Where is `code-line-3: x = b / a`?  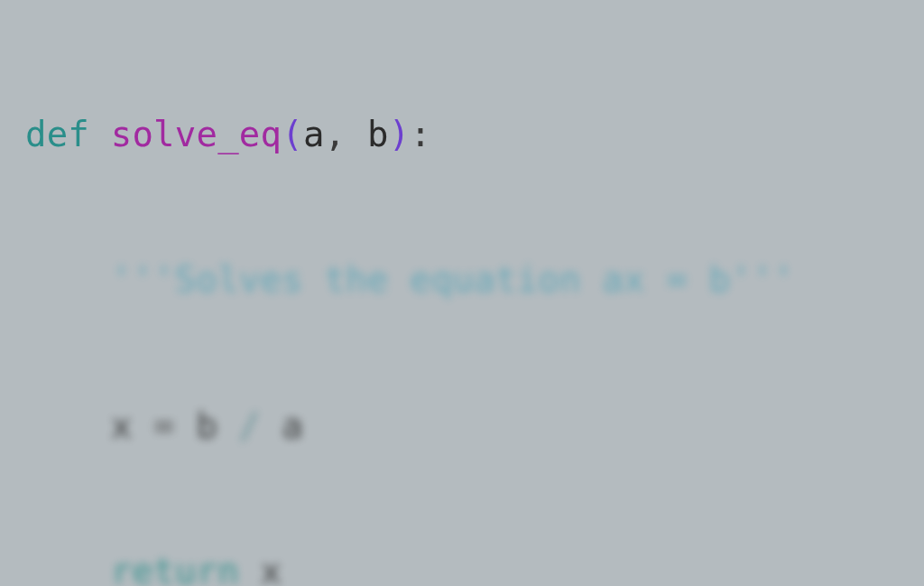 code-line-3: x = b / a is located at coordinates (462, 426).